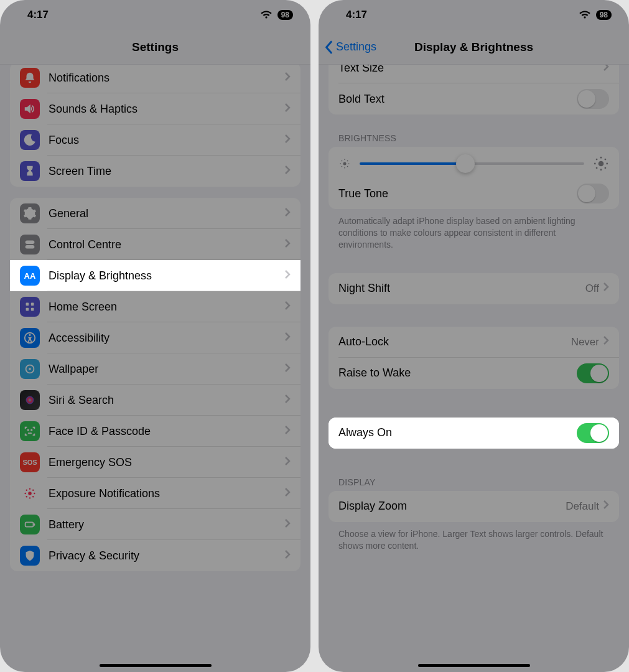 This screenshot has height=672, width=629. I want to click on row-display-brightness: AA Display & Brightness, so click(156, 276).